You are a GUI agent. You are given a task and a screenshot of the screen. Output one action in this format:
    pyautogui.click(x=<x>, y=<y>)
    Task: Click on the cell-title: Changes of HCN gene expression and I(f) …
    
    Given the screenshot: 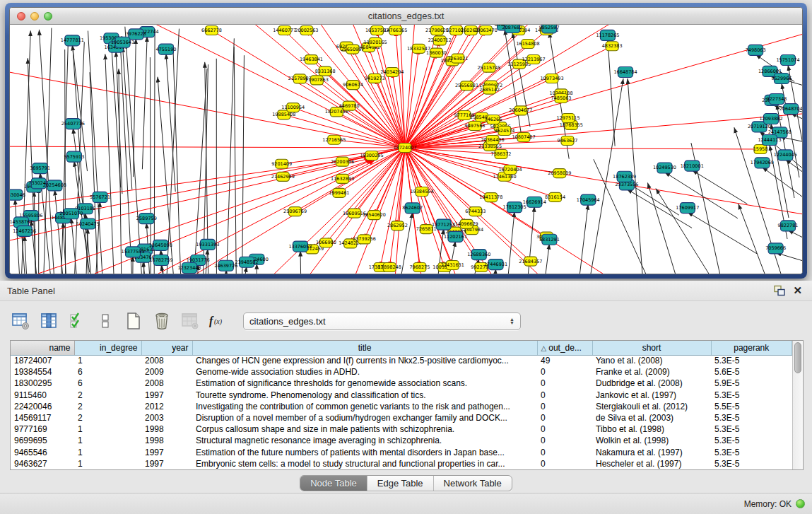 What is the action you would take?
    pyautogui.click(x=365, y=361)
    